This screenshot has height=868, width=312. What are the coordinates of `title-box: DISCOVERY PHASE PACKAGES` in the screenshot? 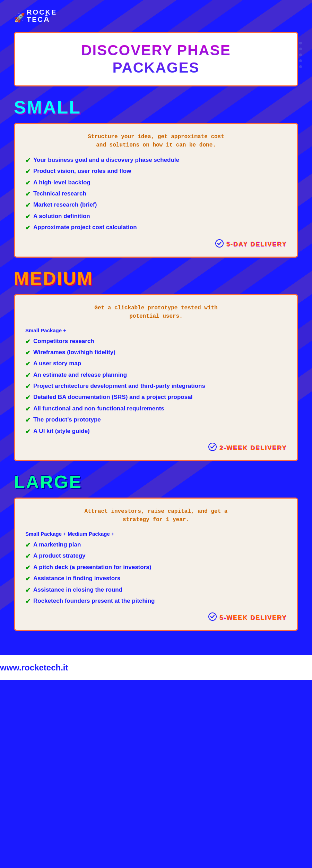 It's located at (156, 59).